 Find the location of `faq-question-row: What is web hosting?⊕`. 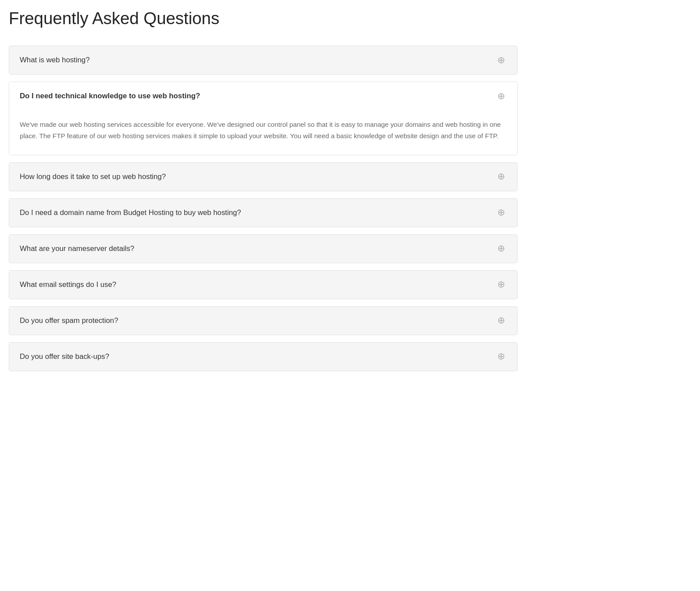

faq-question-row: What is web hosting?⊕ is located at coordinates (263, 60).